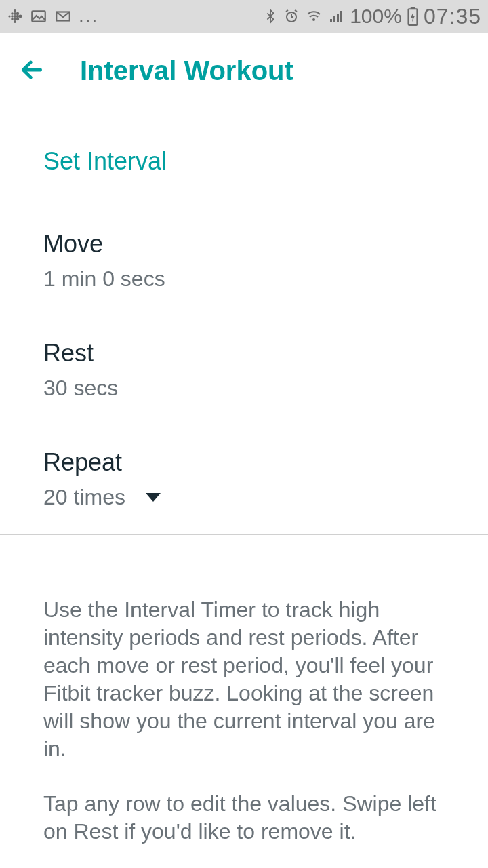  What do you see at coordinates (39, 16) in the screenshot?
I see `picture-icon` at bounding box center [39, 16].